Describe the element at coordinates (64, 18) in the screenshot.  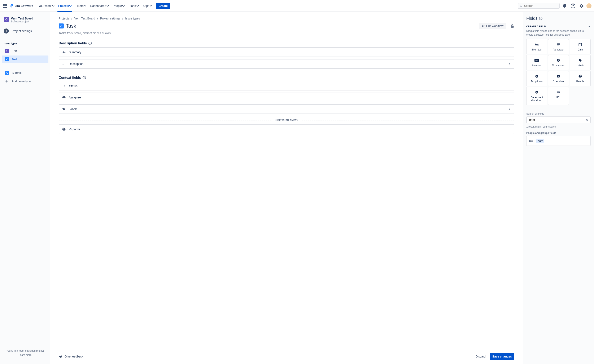
I see `breadcrumb-item: Projects` at that location.